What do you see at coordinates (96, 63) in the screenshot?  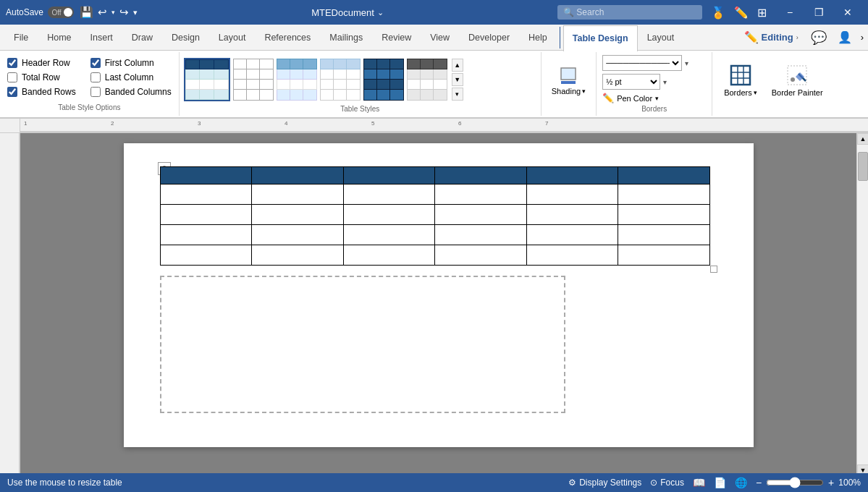 I see `first-column-checkbox` at bounding box center [96, 63].